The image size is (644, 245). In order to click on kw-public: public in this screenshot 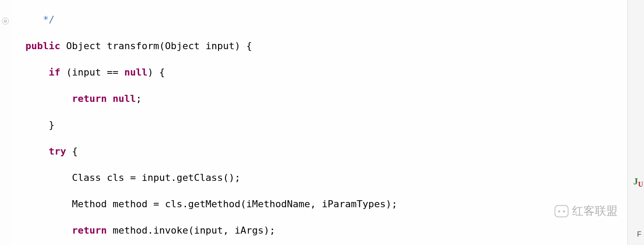, I will do `click(43, 46)`.